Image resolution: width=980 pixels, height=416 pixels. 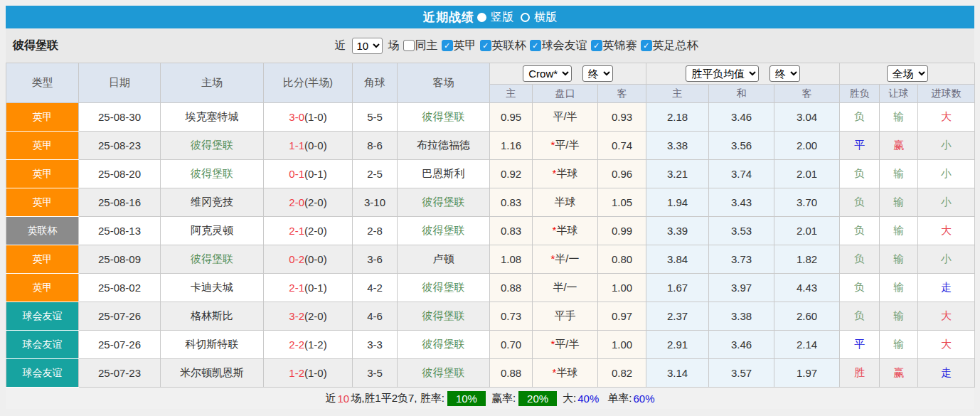 I want to click on cell-avg-draw: 3.46, so click(x=742, y=345).